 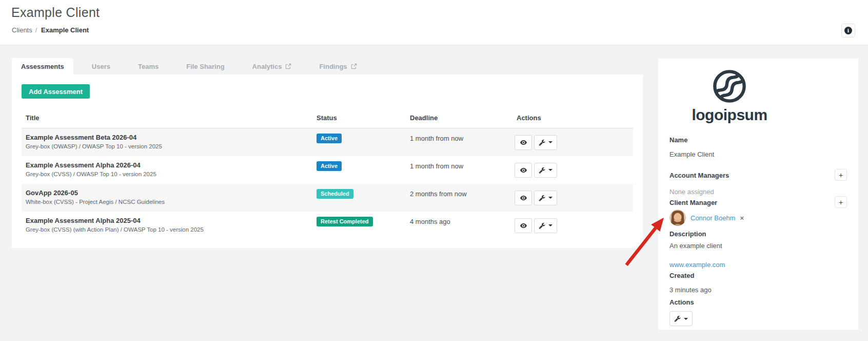 I want to click on assessment-title: Example Assessment Alpha 2026-04, so click(x=168, y=165).